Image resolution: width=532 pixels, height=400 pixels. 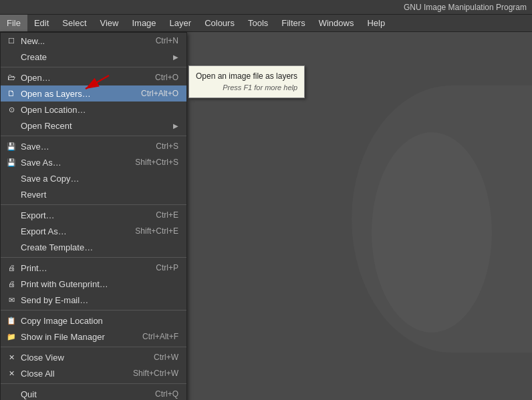 What do you see at coordinates (293, 23) in the screenshot?
I see `menu-filters: Filters` at bounding box center [293, 23].